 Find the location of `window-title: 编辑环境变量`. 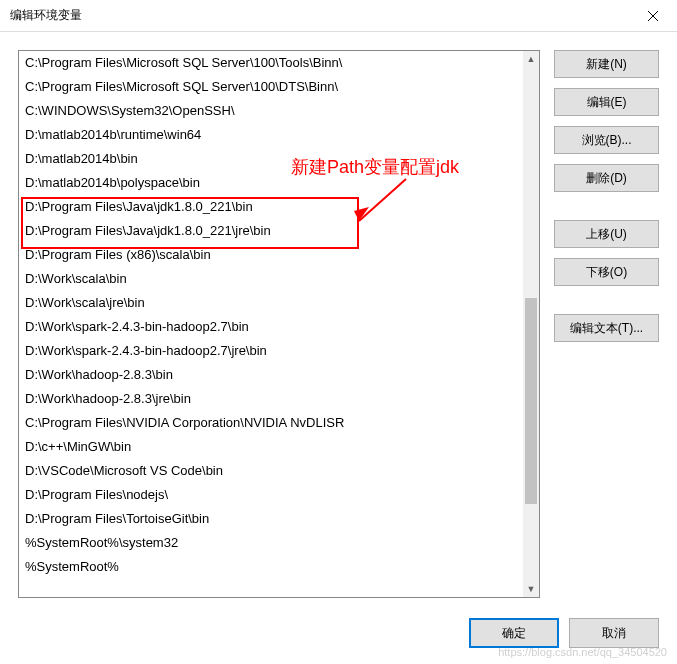

window-title: 编辑环境变量 is located at coordinates (320, 16).